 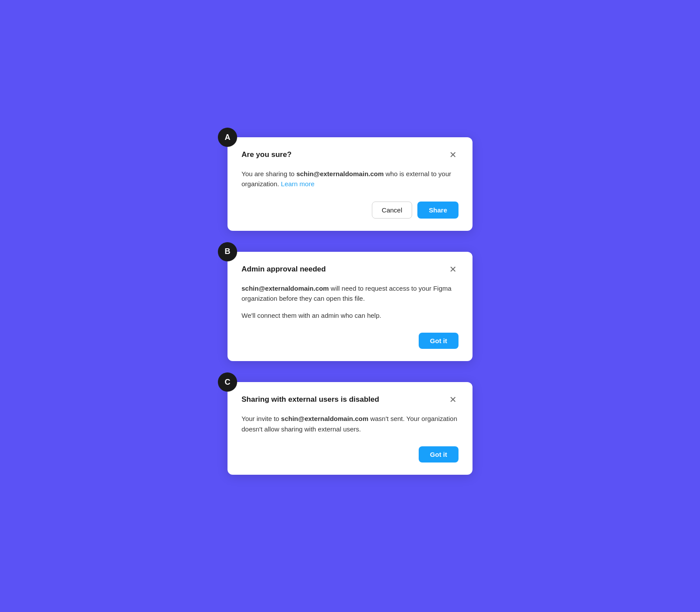 I want to click on dialog-b-body-p2: We'll connect them with an admin who can…, so click(x=350, y=316).